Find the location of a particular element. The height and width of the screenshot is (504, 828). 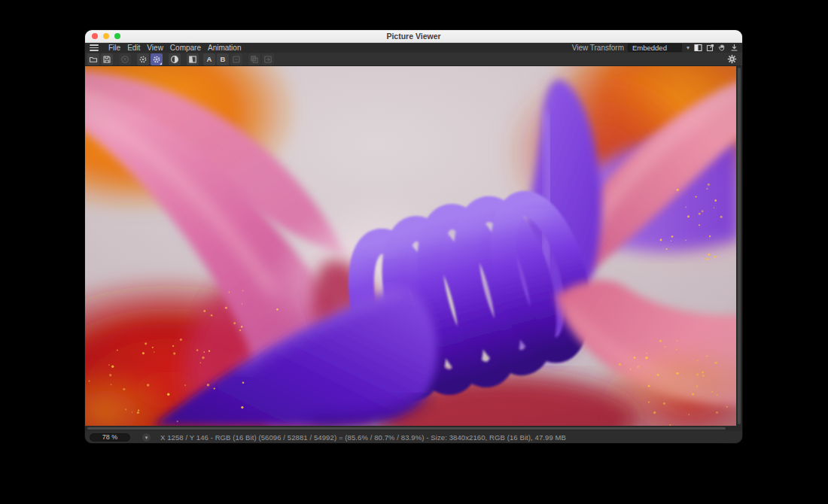

gear-icon is located at coordinates (157, 59).